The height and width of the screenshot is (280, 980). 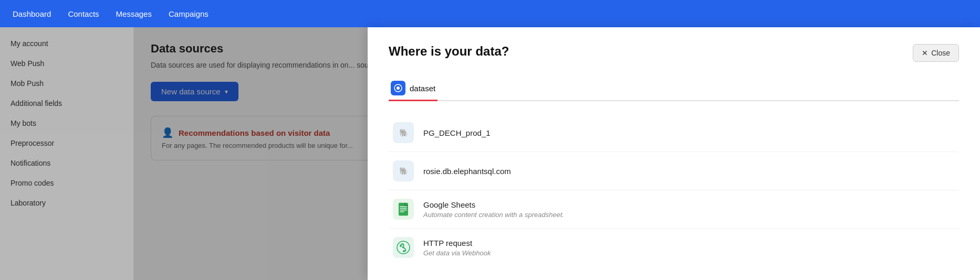 What do you see at coordinates (494, 210) in the screenshot?
I see `datasource-info: Google SheetsAutomate content creation w…` at bounding box center [494, 210].